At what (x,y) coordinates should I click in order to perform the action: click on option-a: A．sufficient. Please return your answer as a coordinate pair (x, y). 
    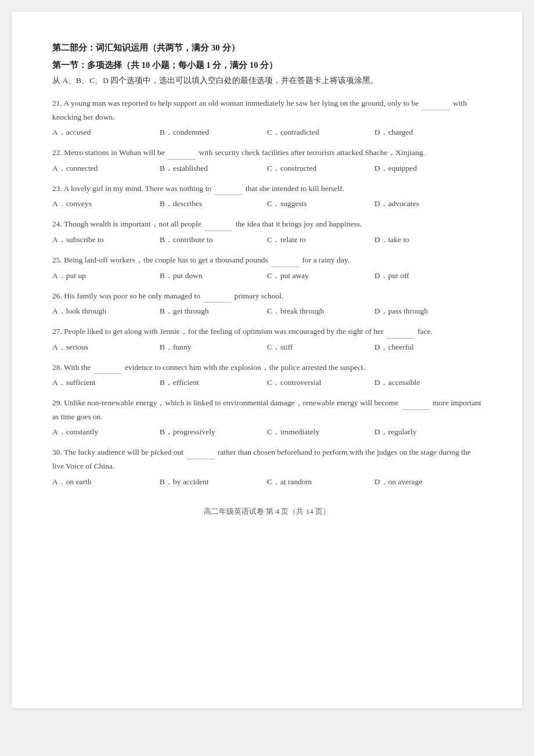
    Looking at the image, I should click on (106, 383).